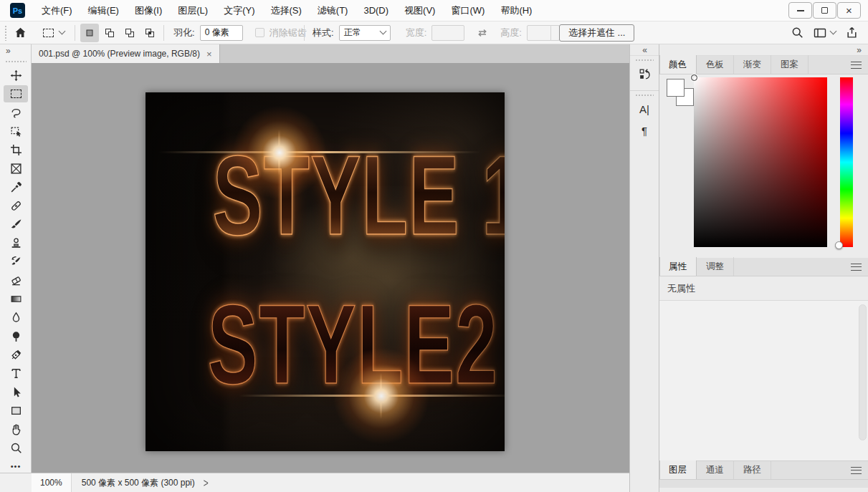 The image size is (868, 492). Describe the element at coordinates (221, 33) in the screenshot. I see `feather-input: 0 像素` at that location.